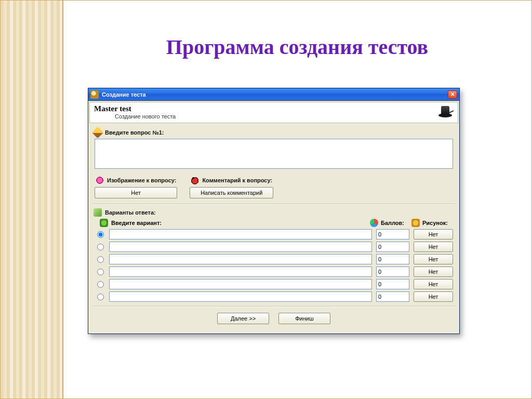  Describe the element at coordinates (274, 265) in the screenshot. I see `answers-container: НетНетНетНетНетНет` at that location.